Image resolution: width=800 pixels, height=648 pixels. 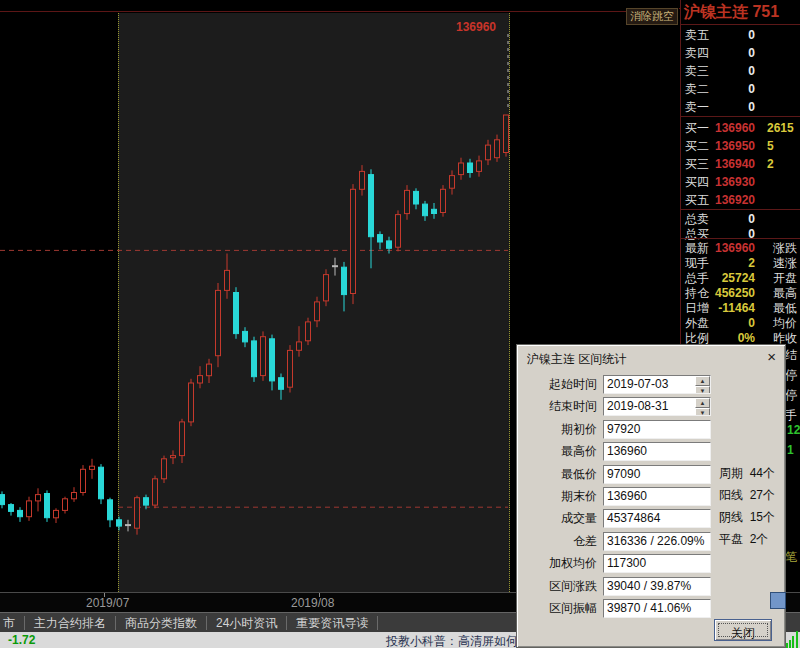 I want to click on field-label: 期末价, so click(x=559, y=496).